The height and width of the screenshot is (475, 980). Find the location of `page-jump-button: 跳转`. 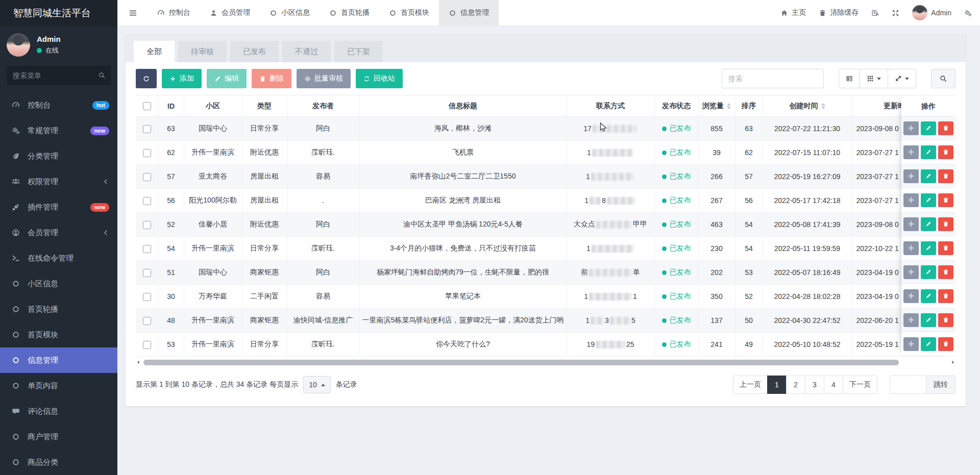

page-jump-button: 跳转 is located at coordinates (941, 385).